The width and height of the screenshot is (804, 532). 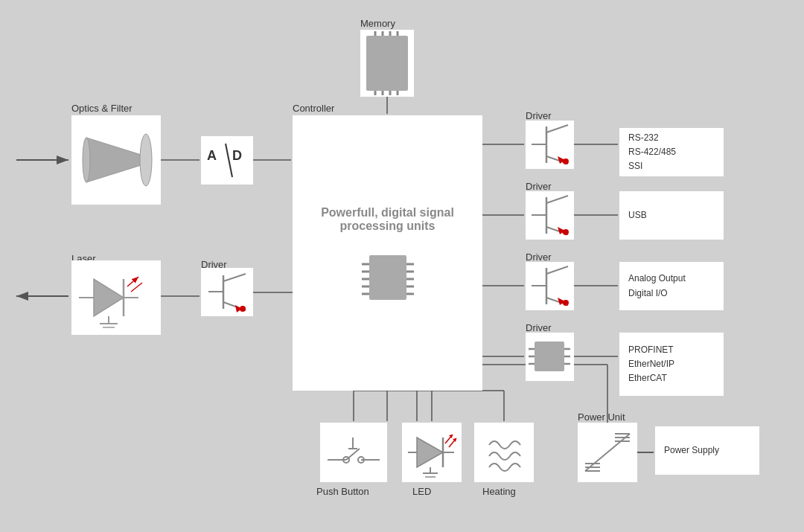 I want to click on heating-label: Heating, so click(x=499, y=491).